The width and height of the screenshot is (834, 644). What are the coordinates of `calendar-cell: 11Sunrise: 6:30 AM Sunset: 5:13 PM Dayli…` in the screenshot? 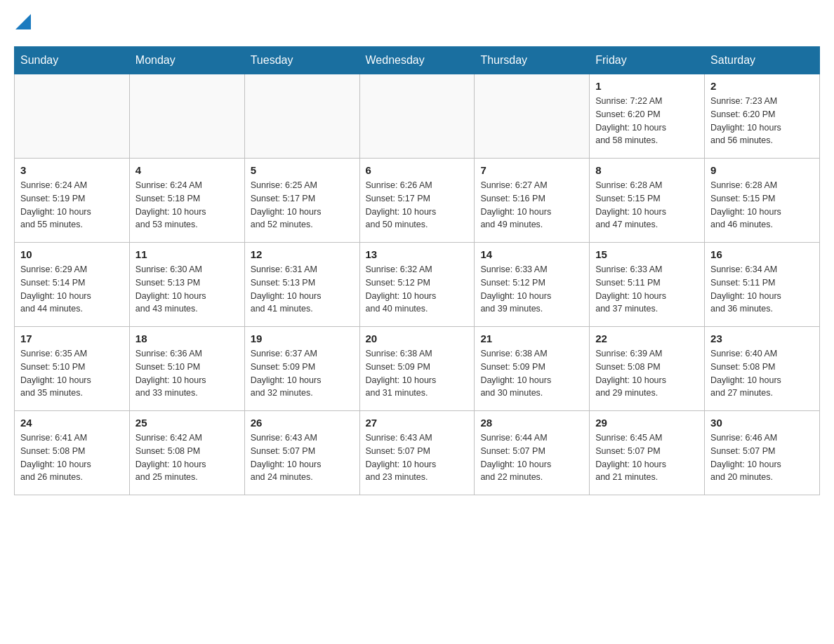 It's located at (187, 285).